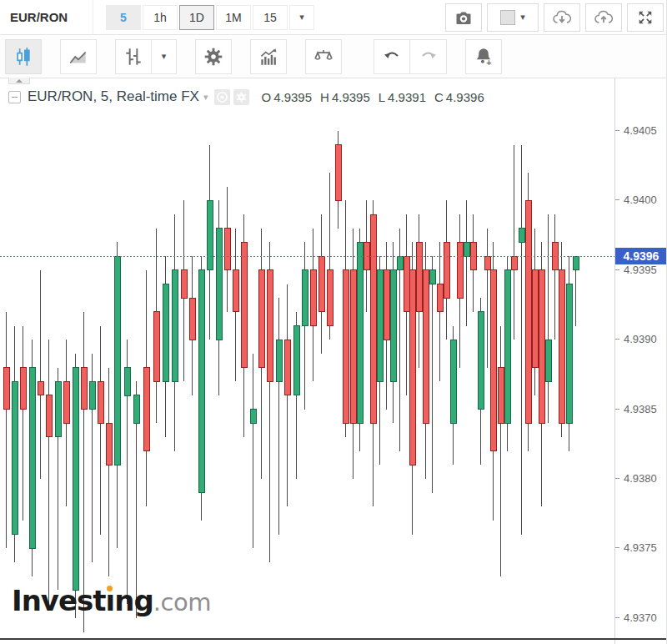  I want to click on area-chart-icon, so click(78, 57).